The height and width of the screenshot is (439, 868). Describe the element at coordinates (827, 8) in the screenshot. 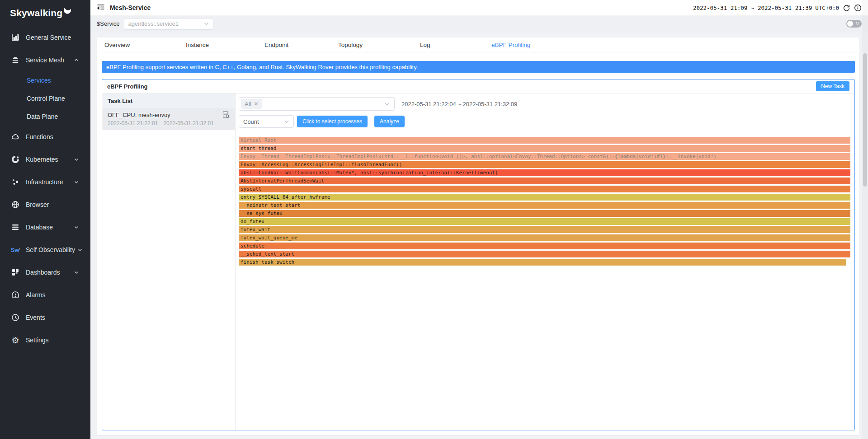

I see `timezone-label: UTC+0:0` at that location.